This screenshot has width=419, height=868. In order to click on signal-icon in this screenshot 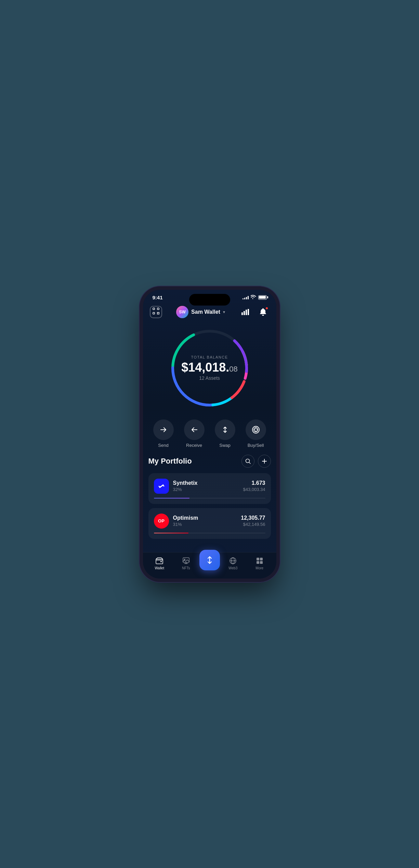, I will do `click(246, 297)`.